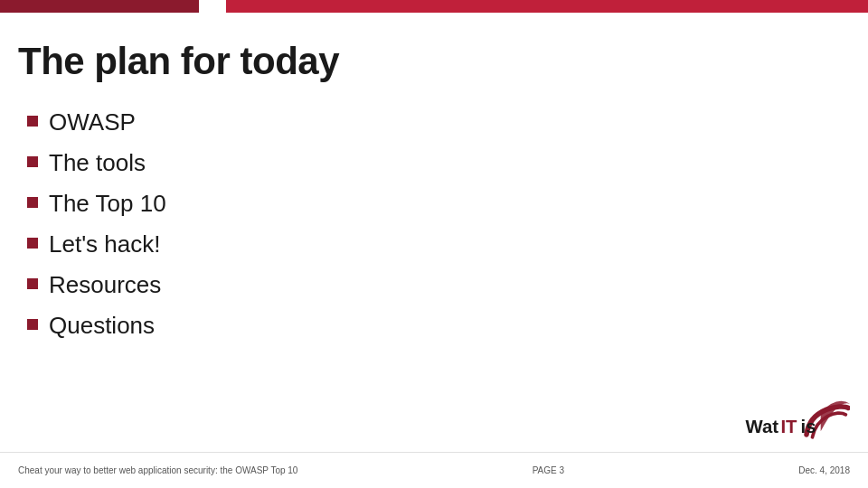 Image resolution: width=868 pixels, height=488 pixels. Describe the element at coordinates (212, 6) in the screenshot. I see `top-bar-white` at that location.